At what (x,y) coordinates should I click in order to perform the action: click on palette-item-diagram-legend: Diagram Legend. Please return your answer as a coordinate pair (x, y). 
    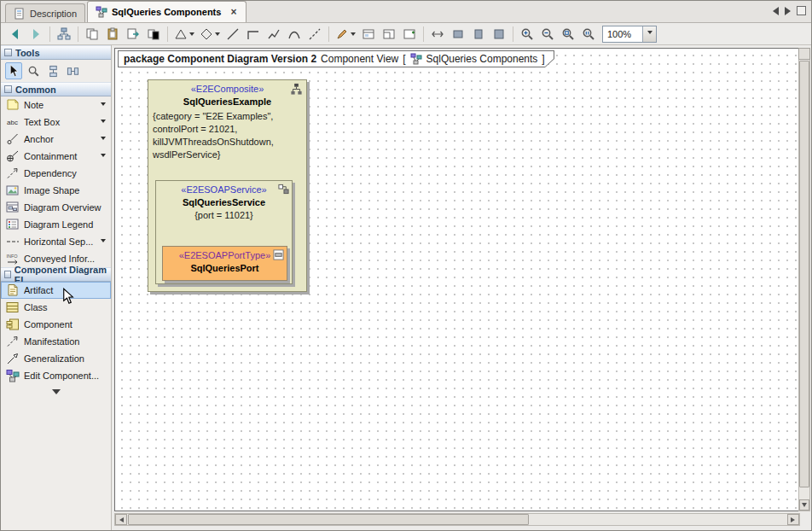
    Looking at the image, I should click on (56, 225).